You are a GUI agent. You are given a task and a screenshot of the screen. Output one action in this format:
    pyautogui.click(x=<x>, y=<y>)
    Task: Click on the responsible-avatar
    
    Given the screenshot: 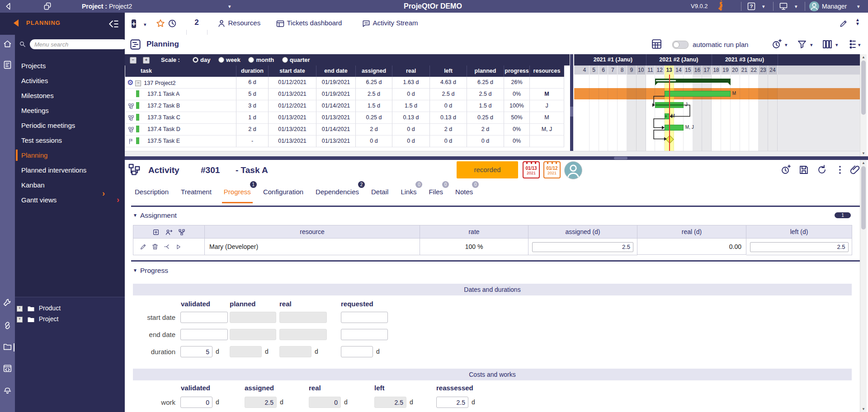 What is the action you would take?
    pyautogui.click(x=573, y=170)
    